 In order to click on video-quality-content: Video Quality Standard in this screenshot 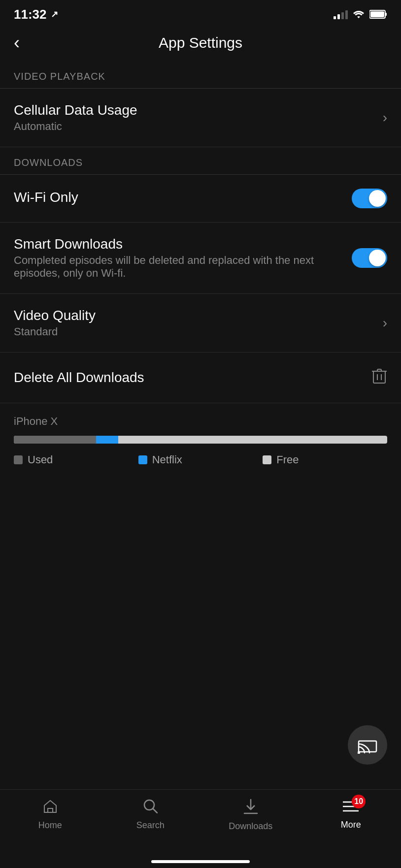, I will do `click(194, 323)`.